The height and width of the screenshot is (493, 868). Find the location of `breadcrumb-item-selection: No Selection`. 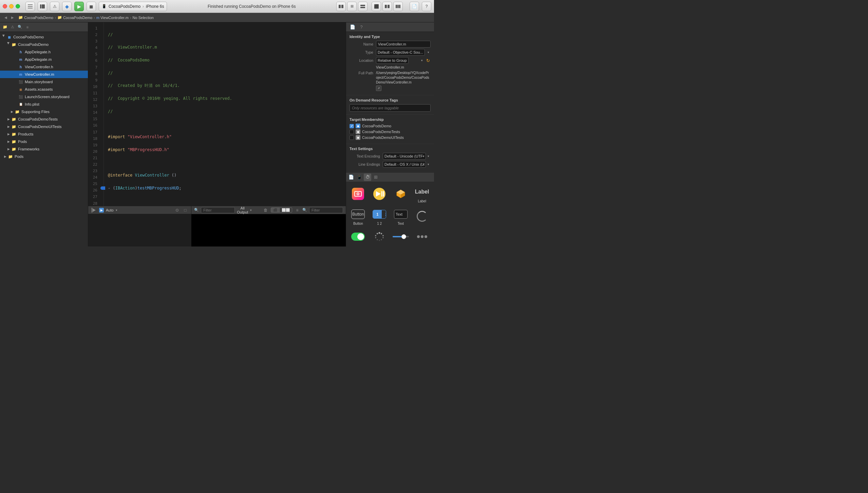

breadcrumb-item-selection: No Selection is located at coordinates (143, 18).